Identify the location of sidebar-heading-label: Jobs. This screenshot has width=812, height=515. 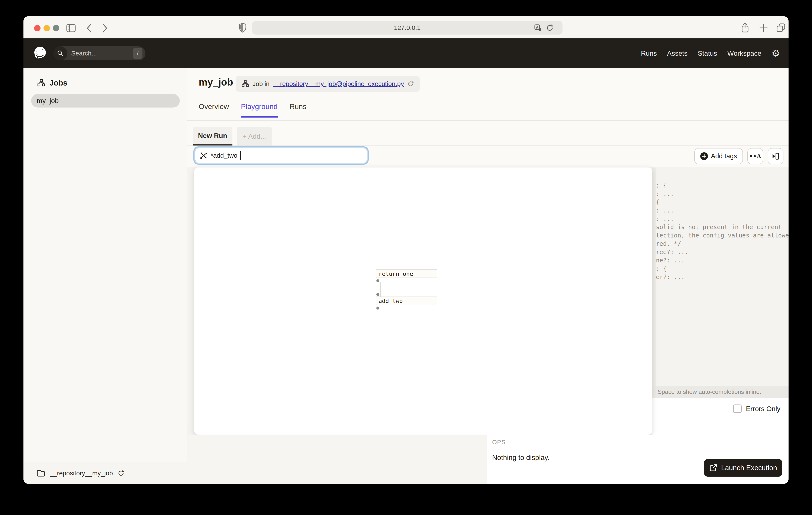
(59, 83).